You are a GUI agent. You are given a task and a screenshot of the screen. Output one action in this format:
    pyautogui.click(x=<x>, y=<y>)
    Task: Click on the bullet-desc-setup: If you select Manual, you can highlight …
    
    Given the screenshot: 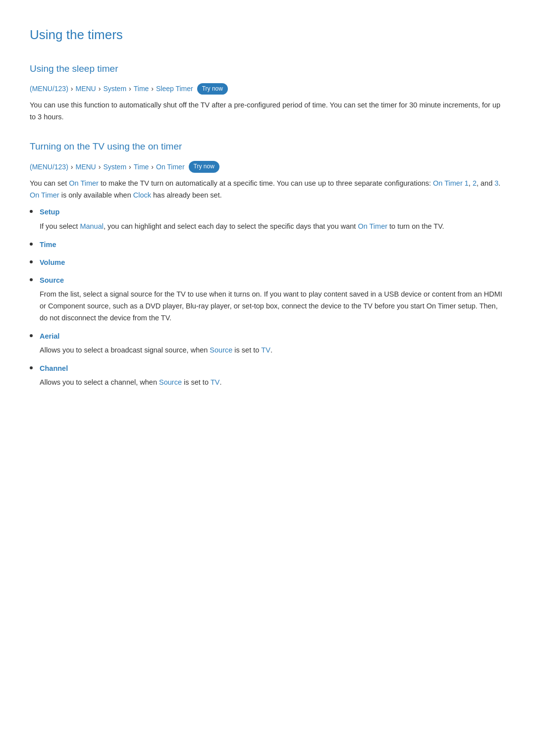 What is the action you would take?
    pyautogui.click(x=272, y=227)
    